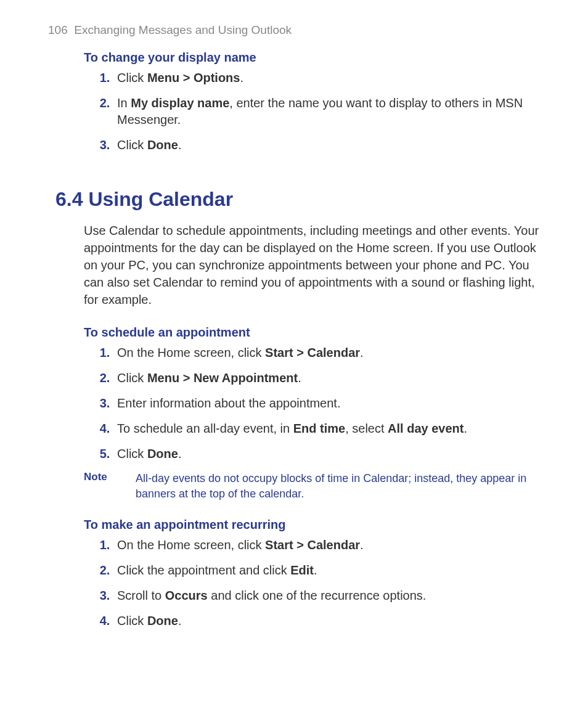  I want to click on note-block: Note All-day events do not occupy blocks…, so click(312, 486).